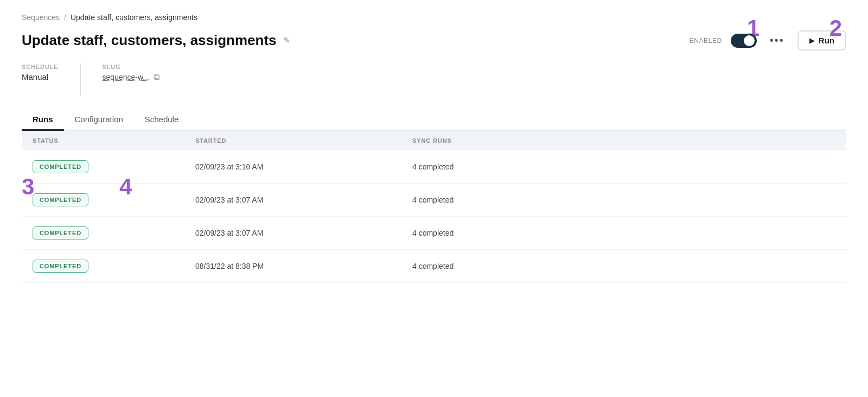 Image resolution: width=868 pixels, height=397 pixels. I want to click on table-row: COMPLETED 08/31/22 at 8:38 PM 4 complete…, so click(434, 266).